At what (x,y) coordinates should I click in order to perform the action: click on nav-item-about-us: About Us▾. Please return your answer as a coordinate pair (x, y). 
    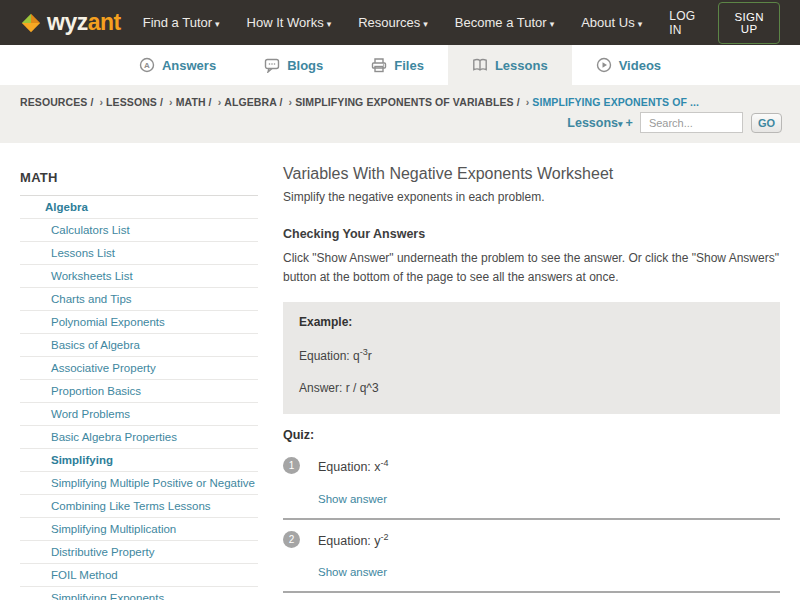
    Looking at the image, I should click on (612, 22).